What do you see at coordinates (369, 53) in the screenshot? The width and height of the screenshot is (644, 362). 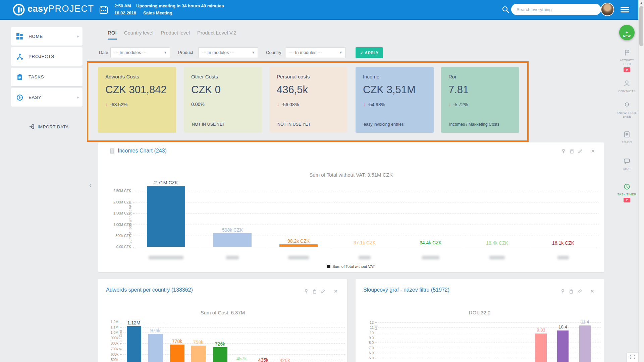 I see `apply-button: ✓ APPLY` at bounding box center [369, 53].